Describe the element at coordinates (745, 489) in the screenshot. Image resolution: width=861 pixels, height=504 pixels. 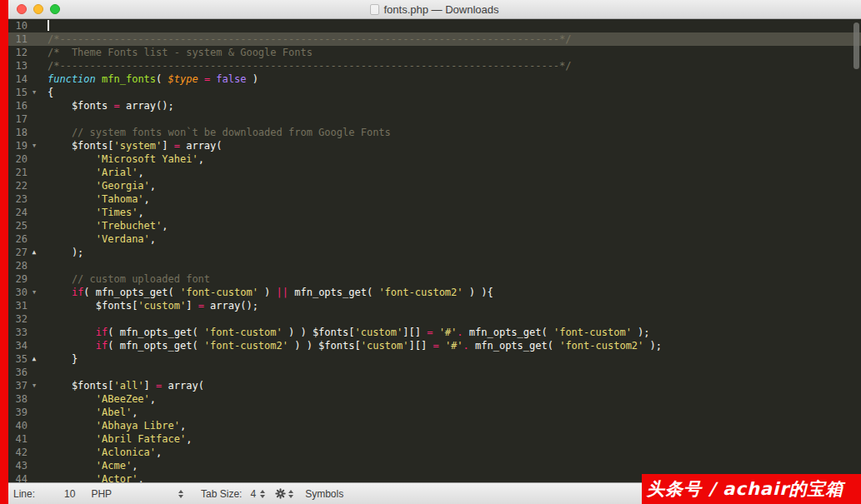
I see `watermark-text: 头条号 / achair的宝箱` at that location.